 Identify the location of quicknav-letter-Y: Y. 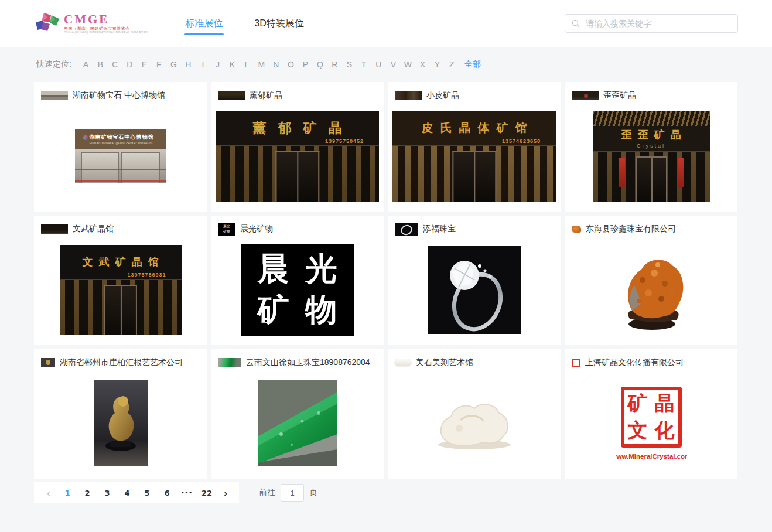
(437, 64).